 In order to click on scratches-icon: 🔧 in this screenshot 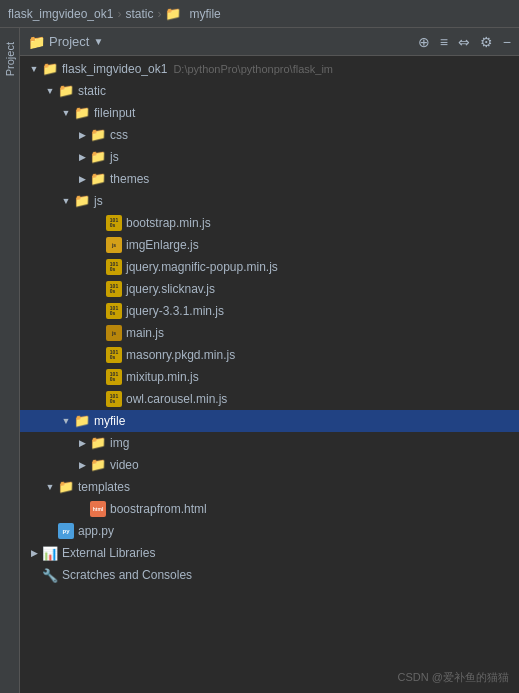, I will do `click(50, 576)`.